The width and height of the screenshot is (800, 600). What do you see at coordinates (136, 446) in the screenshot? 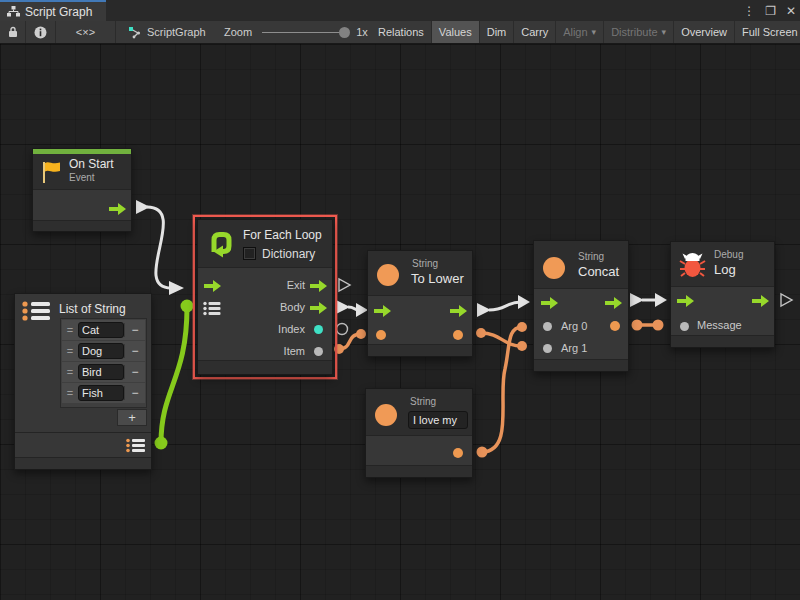
I see `list-out-port` at bounding box center [136, 446].